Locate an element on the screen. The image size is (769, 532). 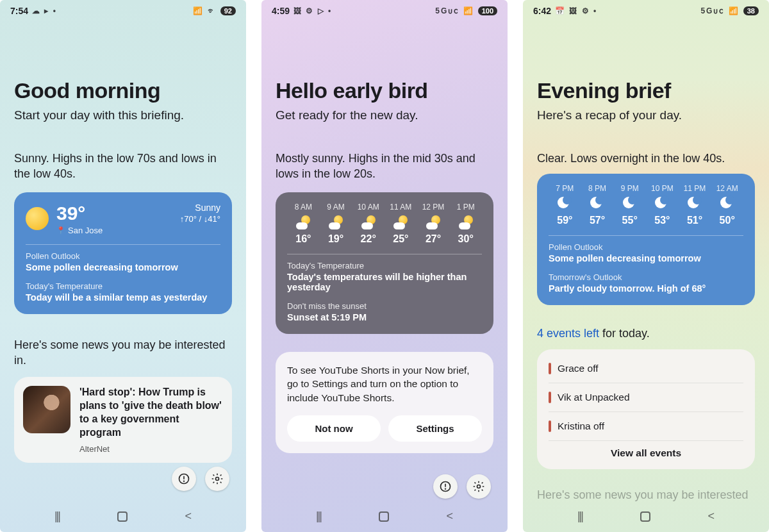
weather-line: Don't miss the sunset Sunset at 5:19 PM is located at coordinates (384, 312).